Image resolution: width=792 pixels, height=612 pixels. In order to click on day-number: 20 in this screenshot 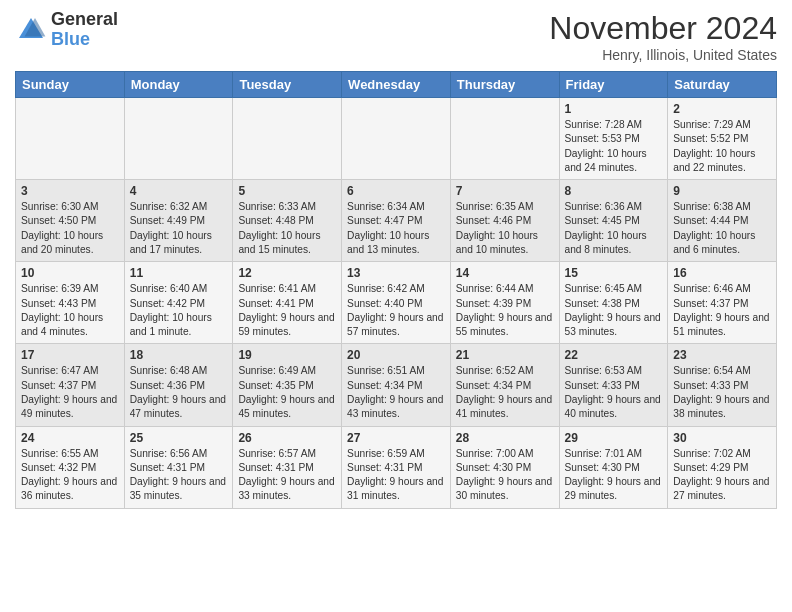, I will do `click(396, 355)`.